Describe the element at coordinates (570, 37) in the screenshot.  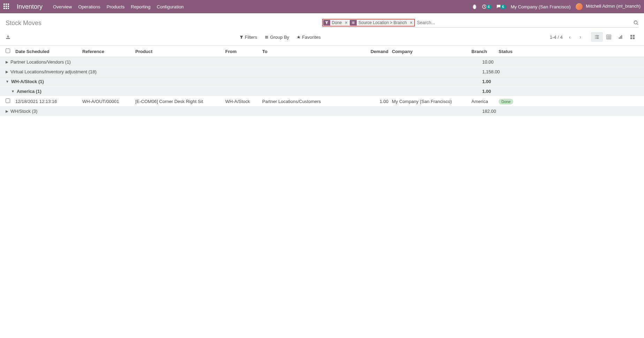
I see `pager-prev: ‹` at that location.